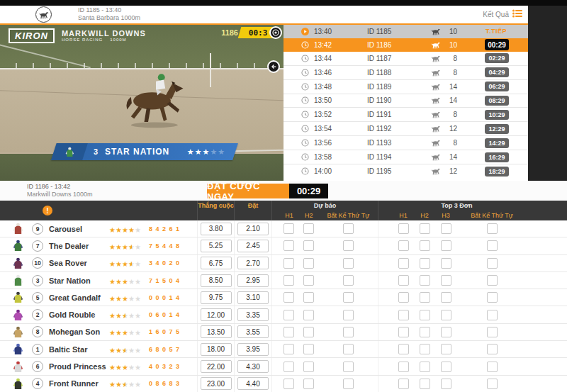 The height and width of the screenshot is (392, 567). What do you see at coordinates (216, 246) in the screenshot?
I see `win-odds-button: 5.25` at bounding box center [216, 246].